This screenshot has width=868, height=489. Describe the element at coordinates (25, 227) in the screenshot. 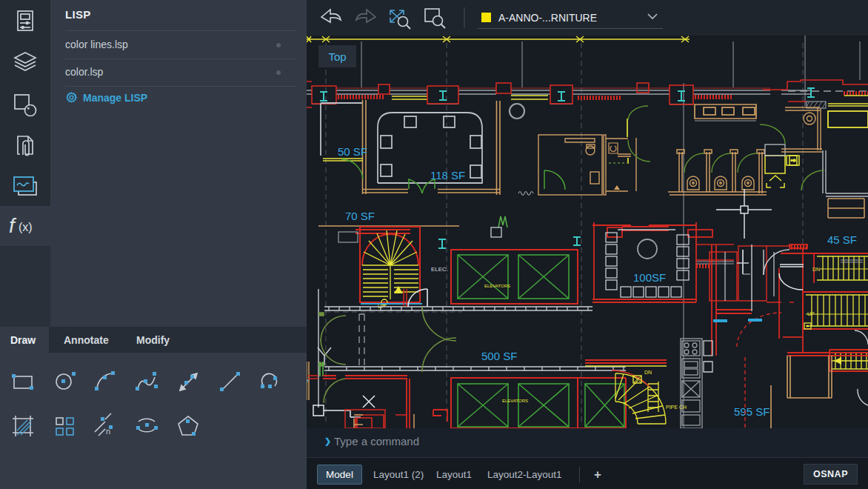

I see `svg-text: (x)` at that location.